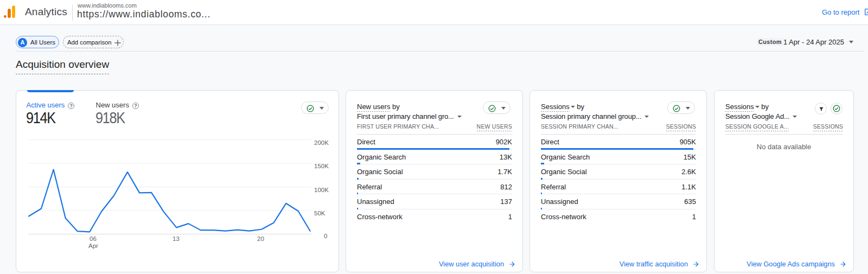 The image size is (868, 274). I want to click on svg-text: 150K, so click(321, 166).